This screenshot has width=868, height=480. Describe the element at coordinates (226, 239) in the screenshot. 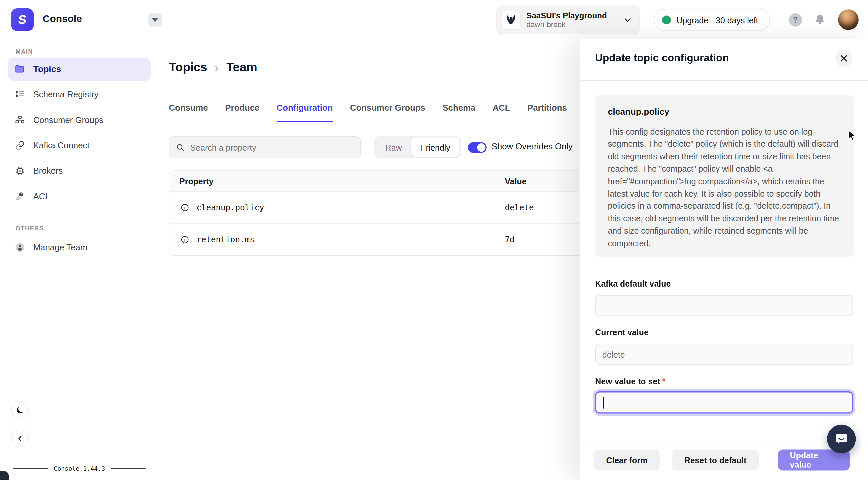

I see `property-name: retention.ms` at that location.